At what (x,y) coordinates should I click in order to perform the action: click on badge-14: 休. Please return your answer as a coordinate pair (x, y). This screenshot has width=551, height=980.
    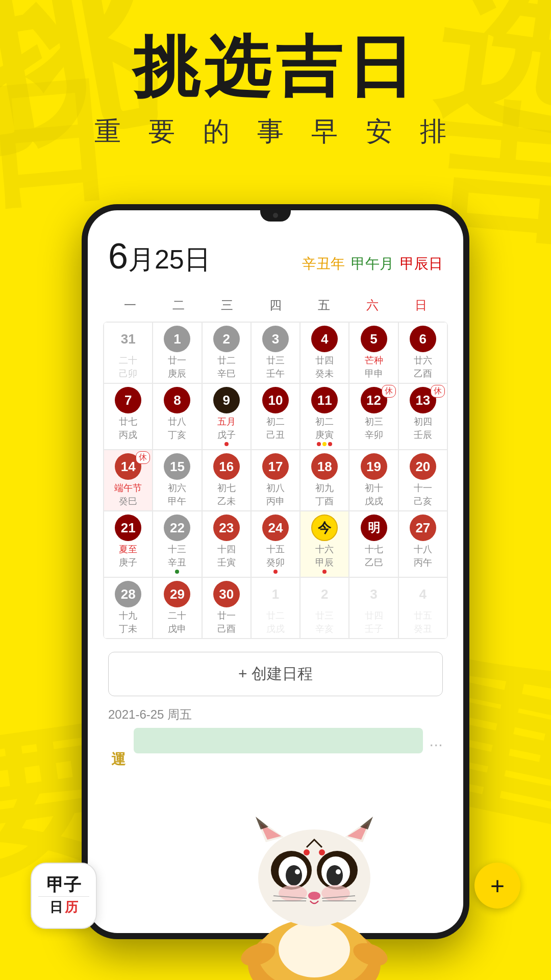
    Looking at the image, I should click on (143, 457).